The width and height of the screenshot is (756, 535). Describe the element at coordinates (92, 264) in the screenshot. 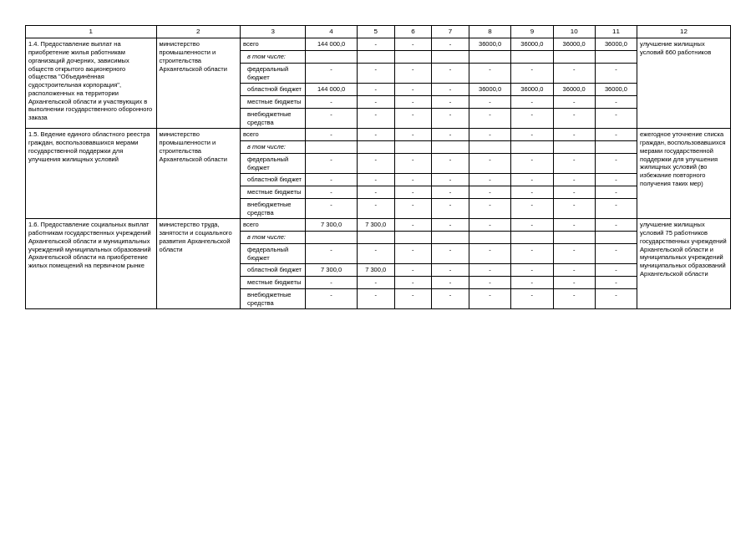

I see `section-col1-1.6: 1.6. Предоставление социальных выплат ра…` at that location.